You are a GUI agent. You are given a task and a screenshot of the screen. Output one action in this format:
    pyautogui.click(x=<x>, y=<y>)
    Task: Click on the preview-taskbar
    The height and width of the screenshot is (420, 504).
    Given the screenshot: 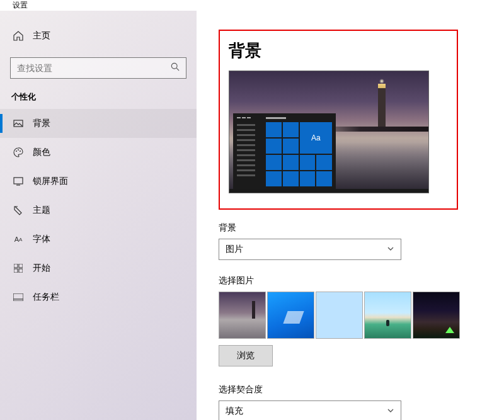 What is the action you would take?
    pyautogui.click(x=329, y=191)
    